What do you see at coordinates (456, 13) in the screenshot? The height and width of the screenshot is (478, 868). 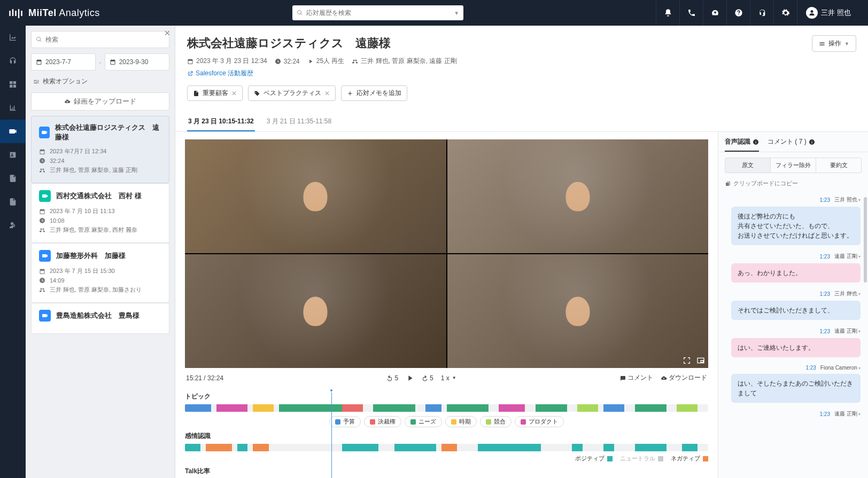 I see `chevron-down-icon: ▼` at bounding box center [456, 13].